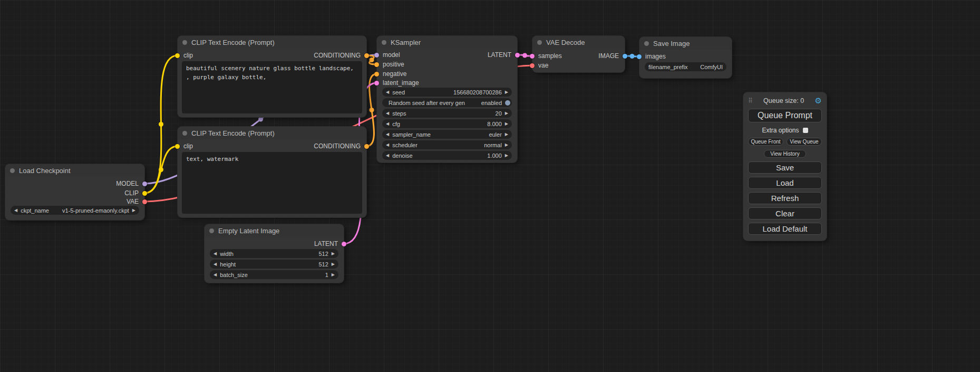  What do you see at coordinates (442, 113) in the screenshot?
I see `widget-label: steps` at bounding box center [442, 113].